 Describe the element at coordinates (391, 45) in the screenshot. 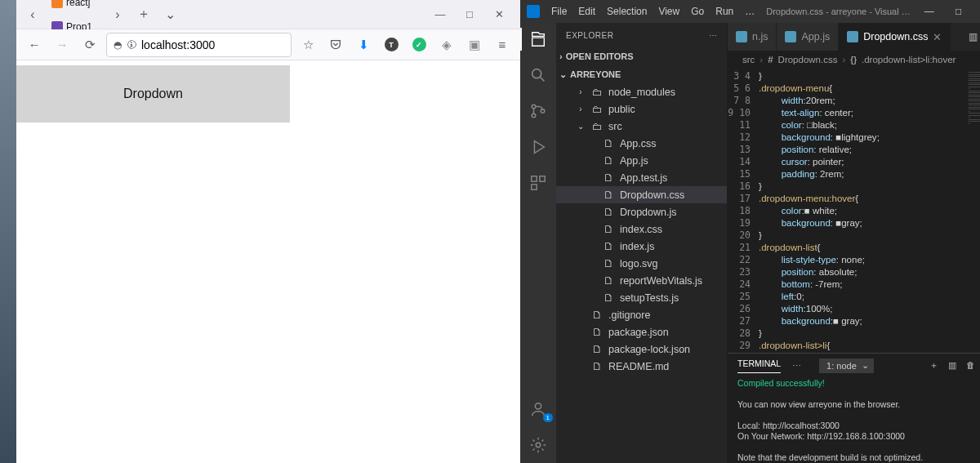

I see `extension-t-icon: T` at that location.